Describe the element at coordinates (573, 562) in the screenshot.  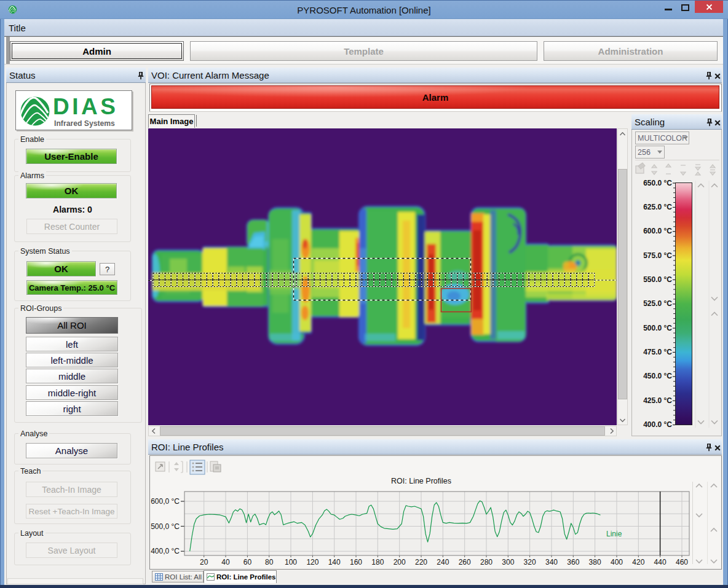
I see `svg-text: 360` at that location.